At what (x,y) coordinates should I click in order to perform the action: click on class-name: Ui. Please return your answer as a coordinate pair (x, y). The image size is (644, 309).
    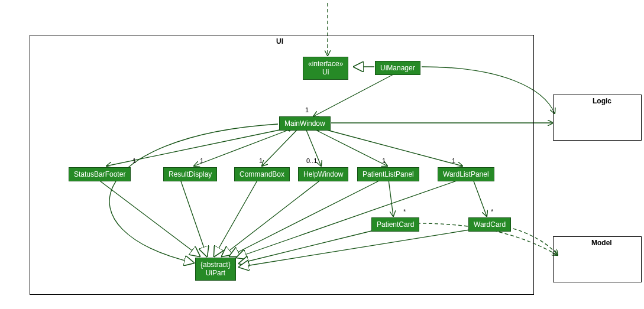
    Looking at the image, I should click on (325, 72).